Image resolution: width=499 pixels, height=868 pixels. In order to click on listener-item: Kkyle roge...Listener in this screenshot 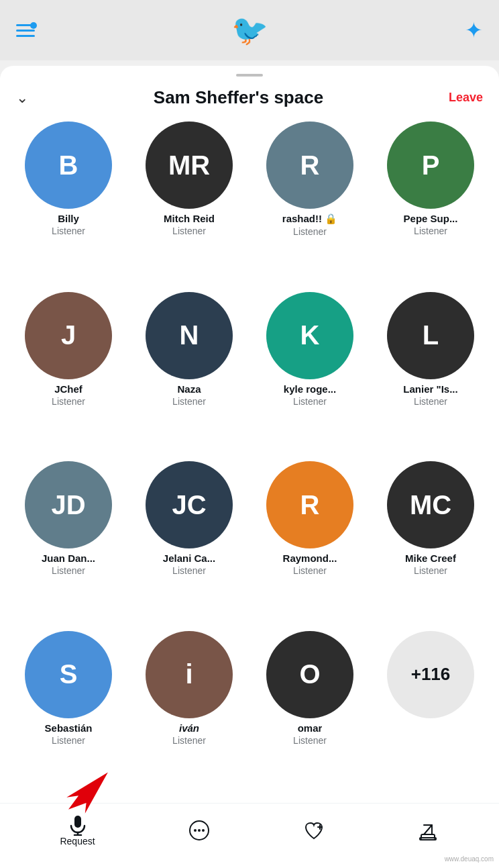, I will do `click(310, 373)`.